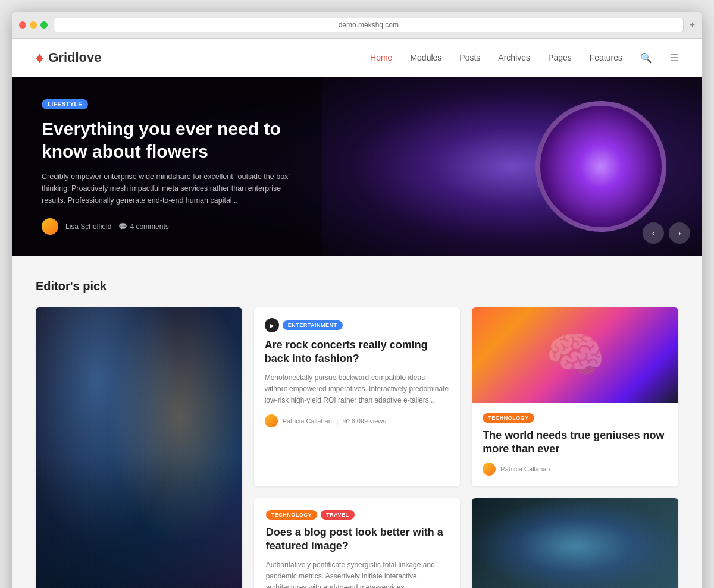 The width and height of the screenshot is (714, 588). What do you see at coordinates (167, 227) in the screenshot?
I see `hero-meta: Lisa Scholfield 💬 4 comments` at bounding box center [167, 227].